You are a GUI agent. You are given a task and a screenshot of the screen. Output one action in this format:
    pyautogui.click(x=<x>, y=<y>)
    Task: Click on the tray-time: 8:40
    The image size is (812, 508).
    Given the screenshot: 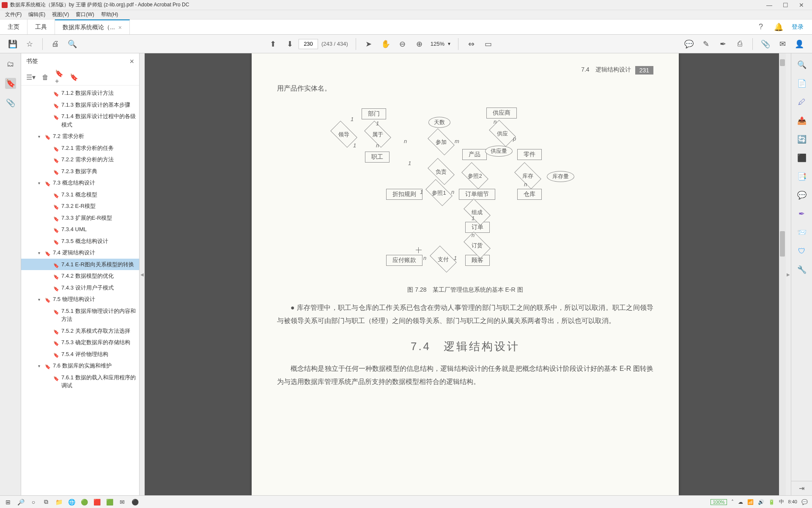 What is the action you would take?
    pyautogui.click(x=793, y=502)
    